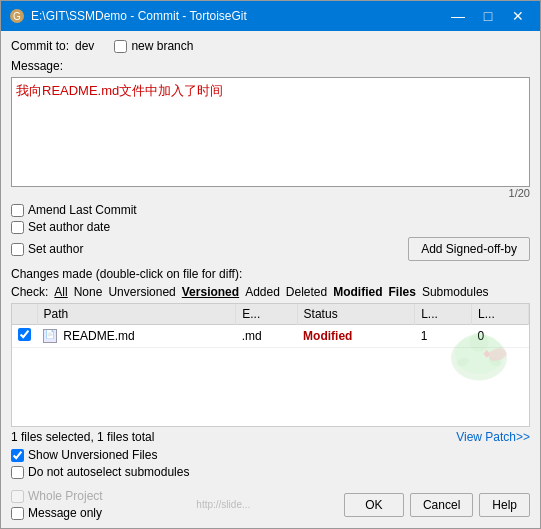  What do you see at coordinates (88, 292) in the screenshot?
I see `check-none: None` at bounding box center [88, 292].